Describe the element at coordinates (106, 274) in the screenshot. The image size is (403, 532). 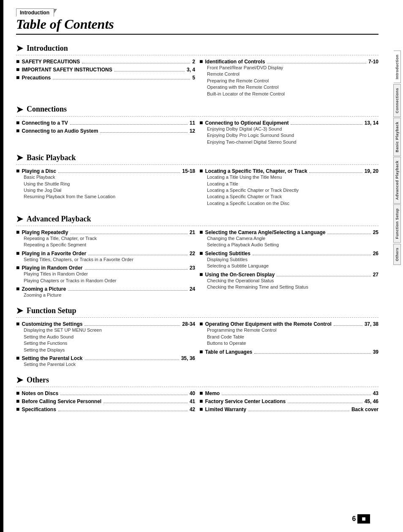
I see `toc-entry-left-3-2: ■ Playing in Random Order 23Playing Titl…` at that location.